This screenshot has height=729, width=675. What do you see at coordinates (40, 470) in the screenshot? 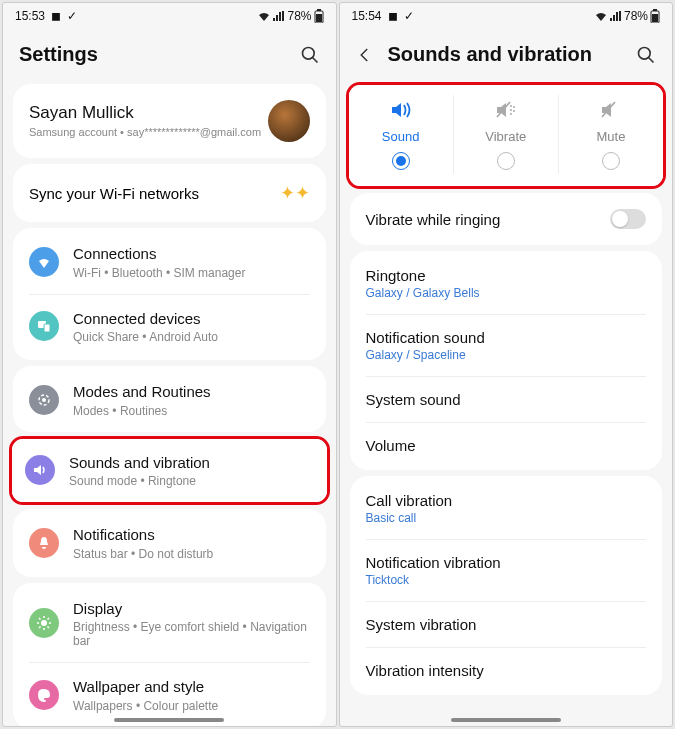
I see `sound-icon` at bounding box center [40, 470].